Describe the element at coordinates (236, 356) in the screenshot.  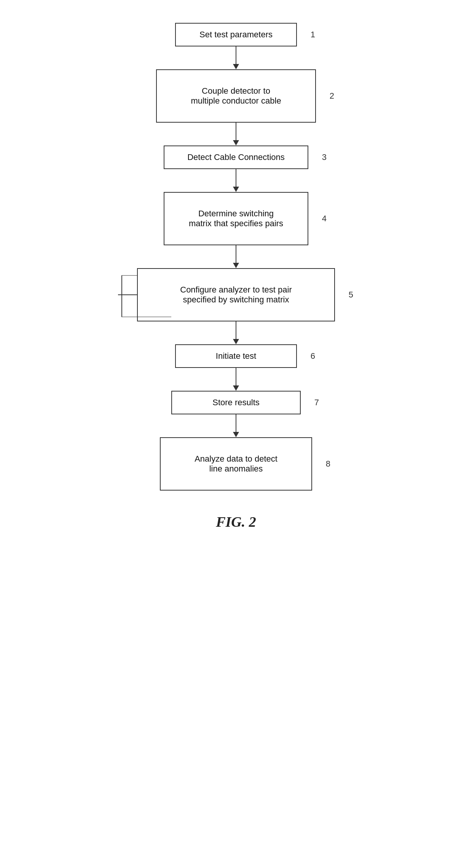
I see `step-6-box: Initiate test 6` at that location.